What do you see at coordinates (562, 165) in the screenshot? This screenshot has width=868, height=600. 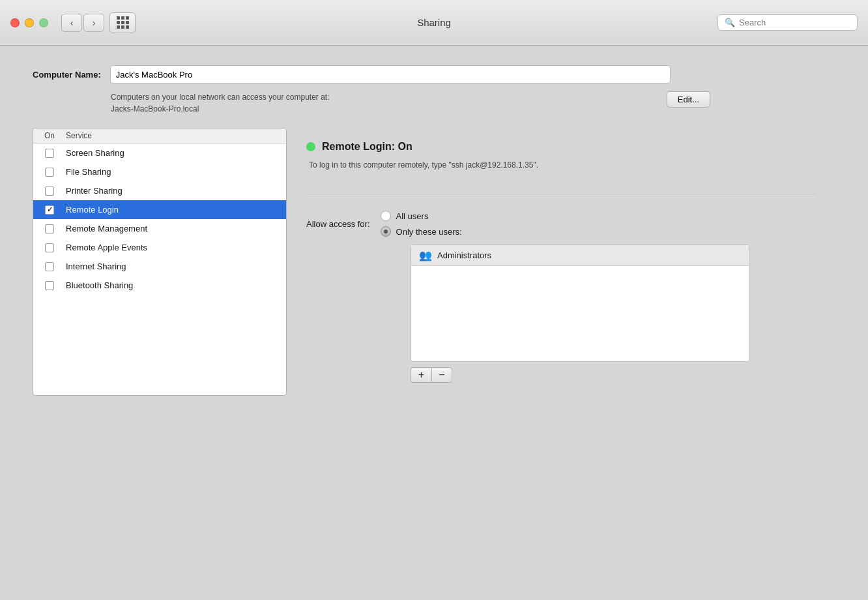 I see `service-description: To log in to this computer remotely, typ…` at bounding box center [562, 165].